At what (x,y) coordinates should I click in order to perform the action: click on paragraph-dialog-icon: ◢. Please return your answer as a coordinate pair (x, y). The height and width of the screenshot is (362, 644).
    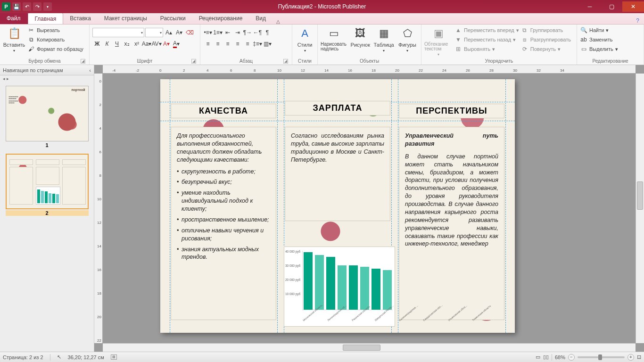
    Looking at the image, I should click on (286, 61).